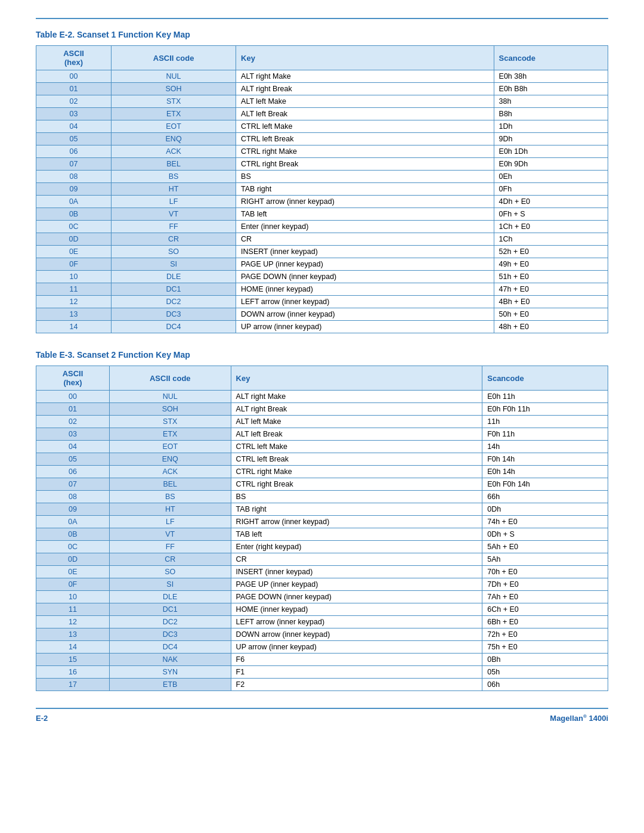 This screenshot has height=833, width=644. Describe the element at coordinates (357, 584) in the screenshot. I see `key-cell: PAGE UP (inner keypad)` at that location.